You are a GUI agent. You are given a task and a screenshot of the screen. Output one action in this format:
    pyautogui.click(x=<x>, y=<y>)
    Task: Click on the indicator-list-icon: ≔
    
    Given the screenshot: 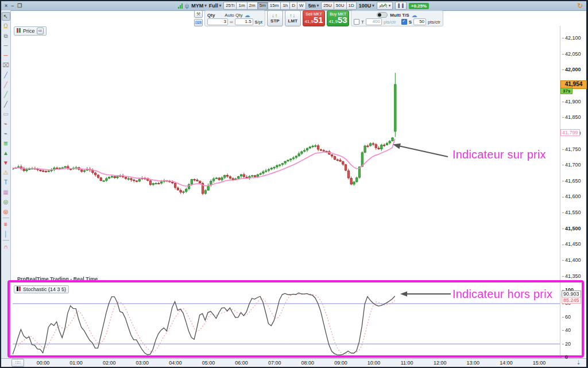 What is the action you would take?
    pyautogui.click(x=40, y=31)
    